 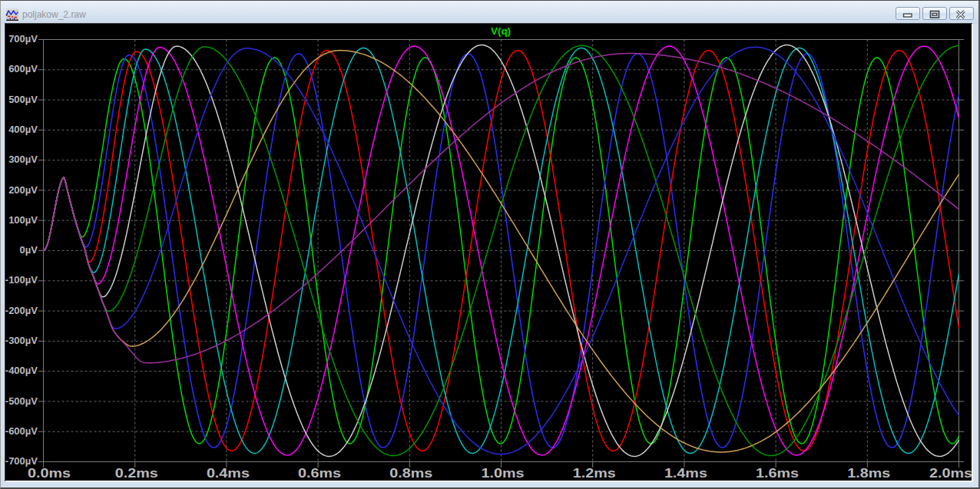 What do you see at coordinates (411, 473) in the screenshot?
I see `svg-text: 0.8ms` at bounding box center [411, 473].